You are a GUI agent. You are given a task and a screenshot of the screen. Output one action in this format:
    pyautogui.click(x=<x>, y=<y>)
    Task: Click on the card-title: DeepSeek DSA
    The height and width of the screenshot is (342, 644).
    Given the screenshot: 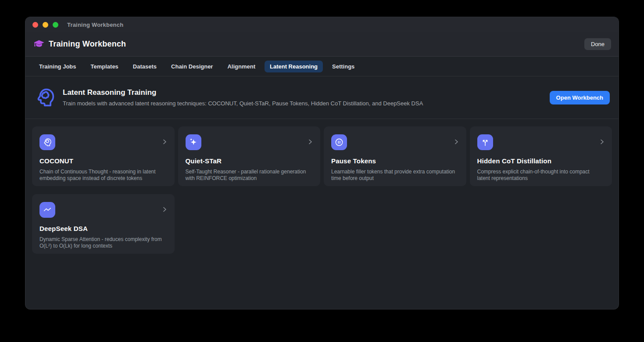 What is the action you would take?
    pyautogui.click(x=104, y=228)
    